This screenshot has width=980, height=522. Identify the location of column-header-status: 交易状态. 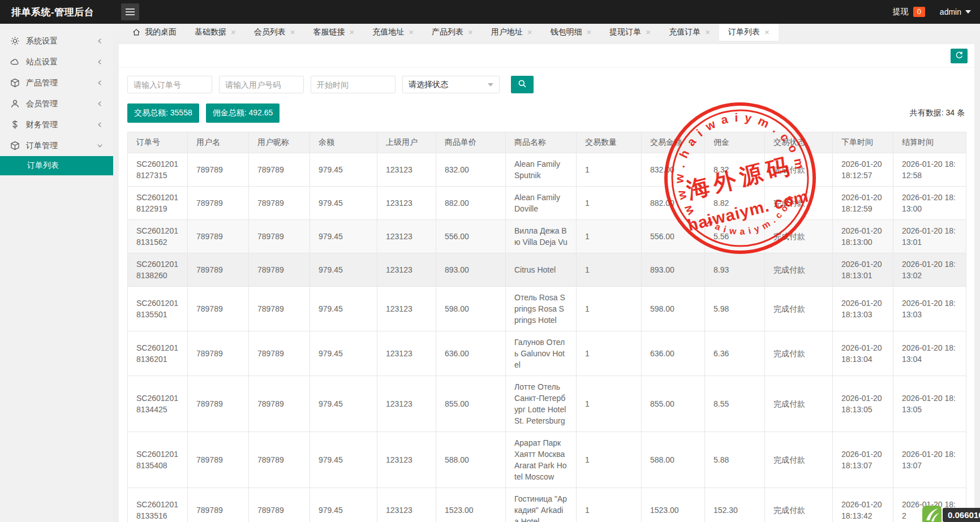
(799, 143).